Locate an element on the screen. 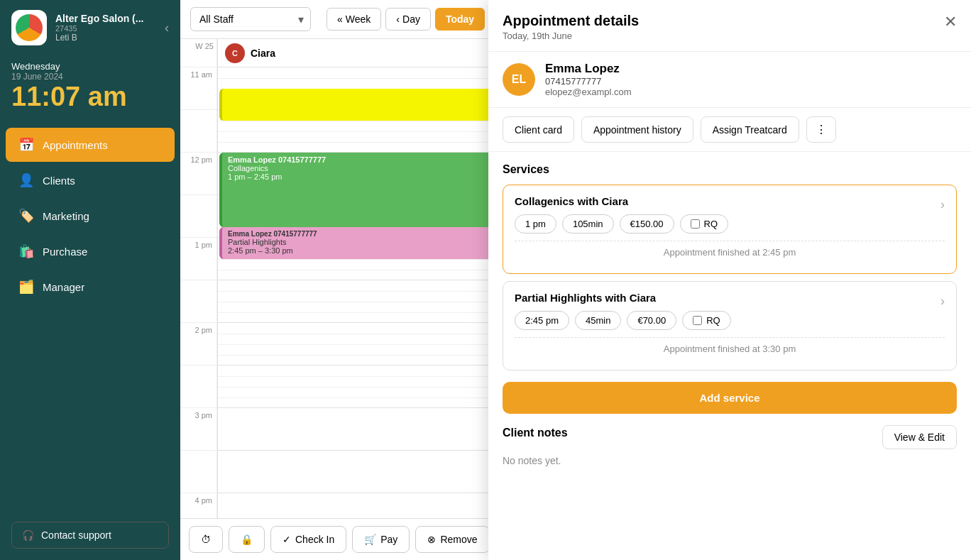  client-details: Emma Lopez 07415777777 elopez@exampl.com is located at coordinates (588, 79).